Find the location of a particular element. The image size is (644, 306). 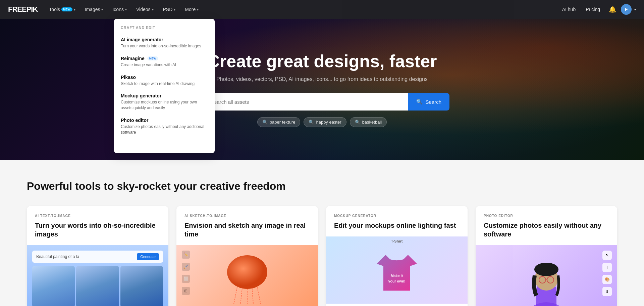

nav-item-icons: Icons ▾ is located at coordinates (119, 9).